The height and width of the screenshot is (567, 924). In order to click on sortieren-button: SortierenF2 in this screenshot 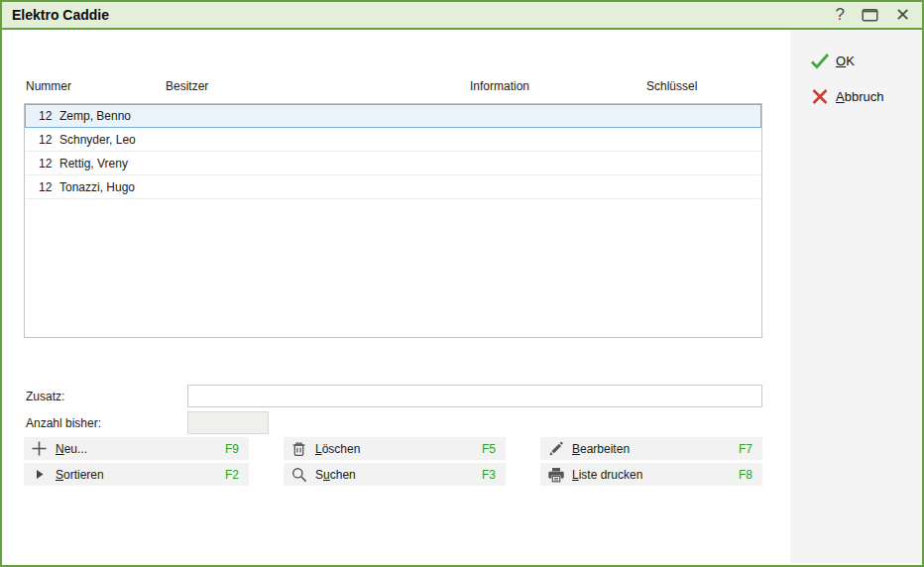, I will do `click(137, 474)`.